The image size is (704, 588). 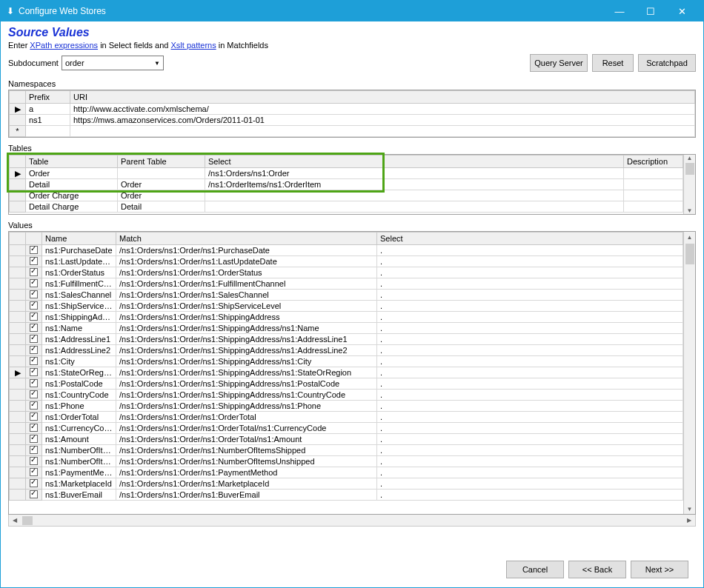 I want to click on table-row: ns1:AddressLine2/ns1:Orders/ns1:Order/ns…, so click(x=347, y=351).